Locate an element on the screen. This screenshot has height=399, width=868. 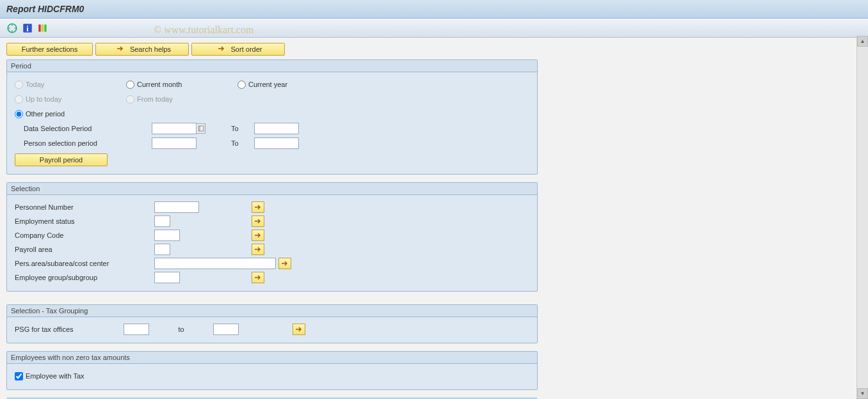
pers-area-input is located at coordinates (215, 263).